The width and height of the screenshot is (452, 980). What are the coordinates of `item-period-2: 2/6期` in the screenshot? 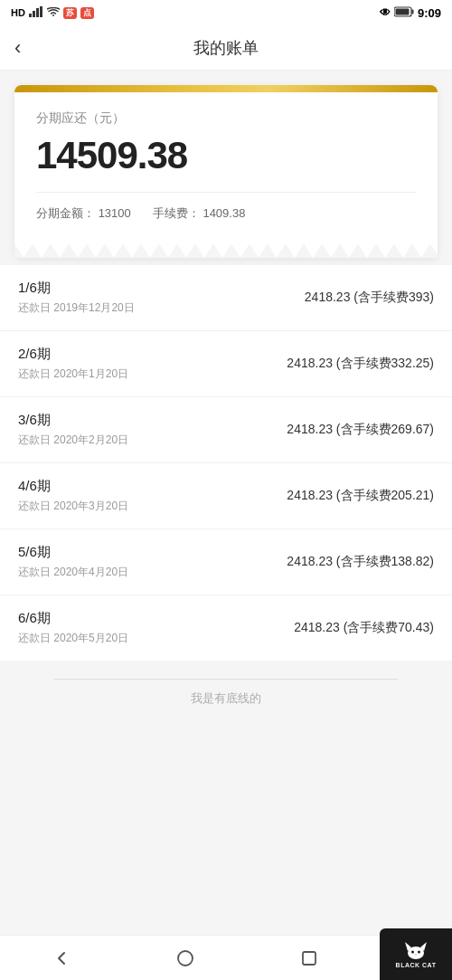 It's located at (73, 355).